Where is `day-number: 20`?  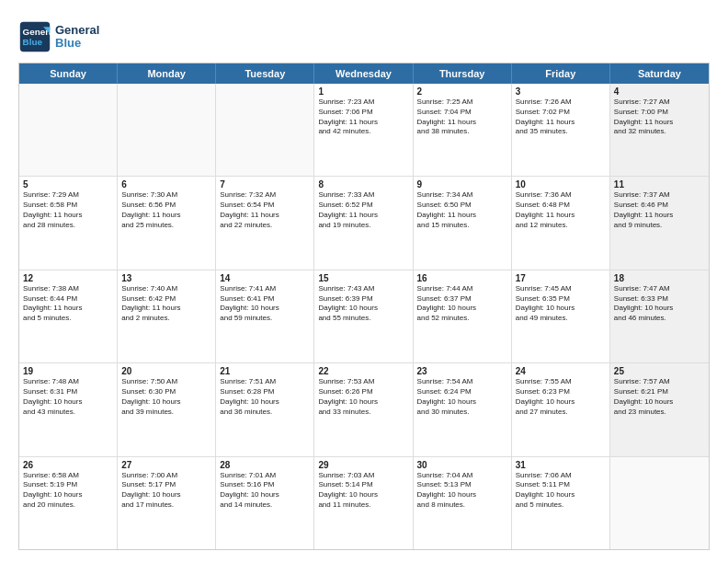
day-number: 20 is located at coordinates (166, 372).